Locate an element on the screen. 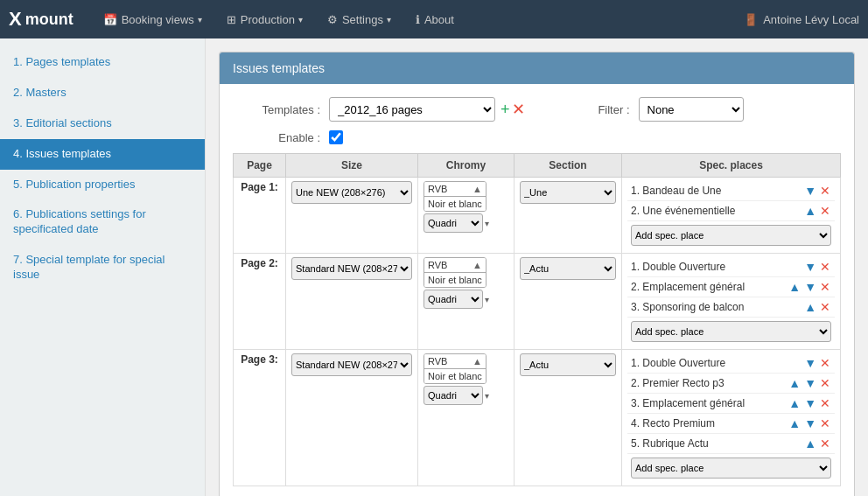 The width and height of the screenshot is (868, 496). spec-item-2-1: 1. Double Ouverture▼✕ is located at coordinates (732, 268).